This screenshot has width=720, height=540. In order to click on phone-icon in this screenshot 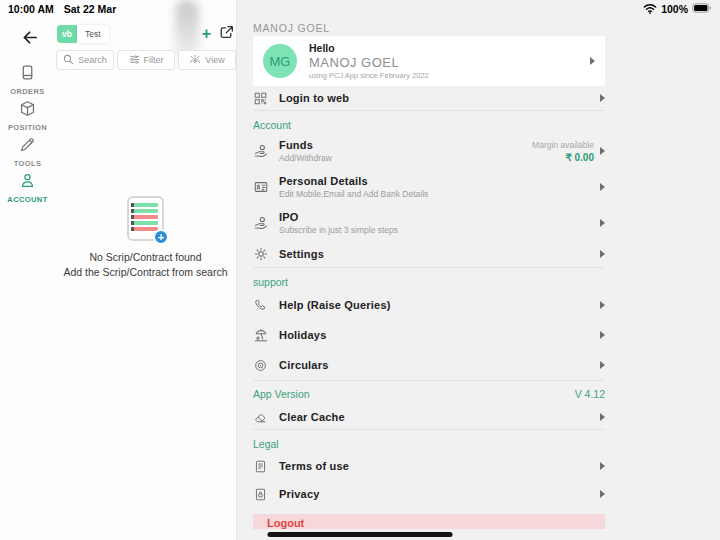, I will do `click(260, 306)`.